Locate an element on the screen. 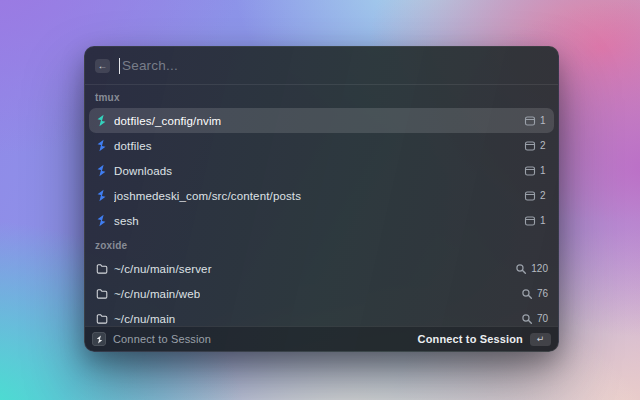  arrow-left-icon: ← is located at coordinates (103, 66).